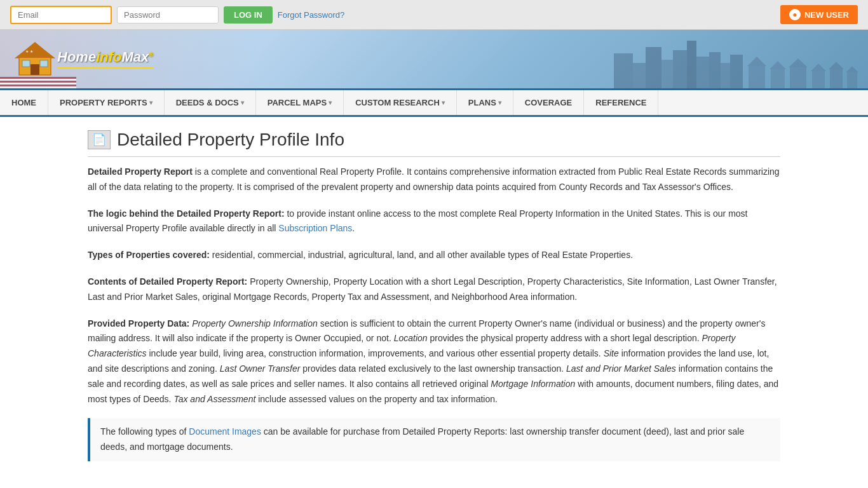 Image resolution: width=868 pixels, height=488 pixels. What do you see at coordinates (434, 290) in the screenshot?
I see `paragraph-4: Contents of Detailed Property Report: Pr…` at bounding box center [434, 290].